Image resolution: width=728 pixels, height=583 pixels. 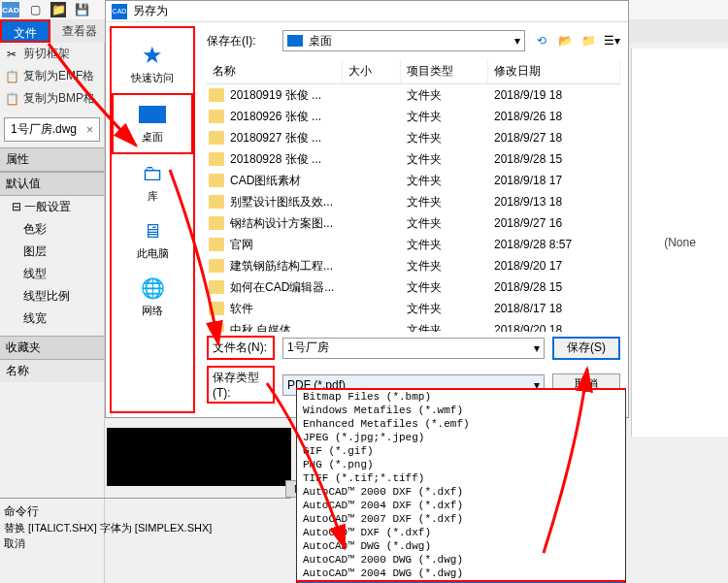 What do you see at coordinates (58, 10) in the screenshot?
I see `open-icon: 📁` at bounding box center [58, 10].